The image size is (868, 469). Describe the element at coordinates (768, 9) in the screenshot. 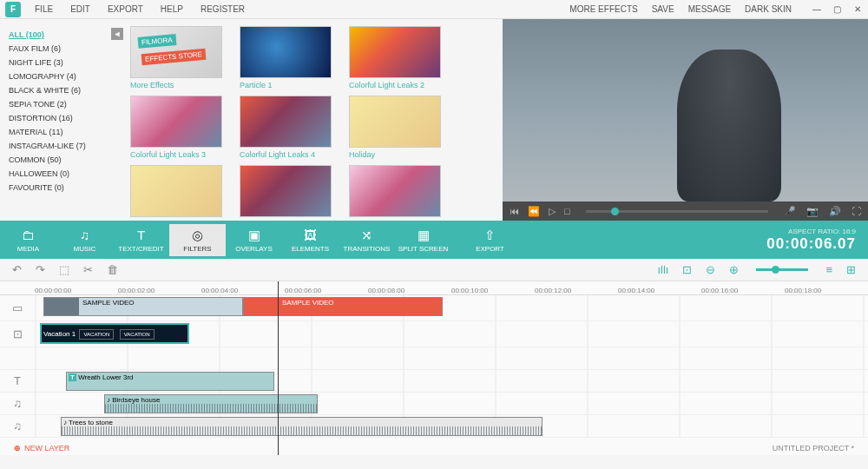

I see `menu-dark-skin: DARK SKIN` at that location.